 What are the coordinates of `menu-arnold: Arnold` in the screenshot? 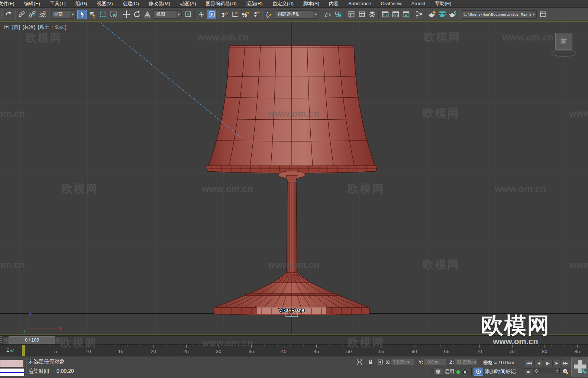 It's located at (419, 4).